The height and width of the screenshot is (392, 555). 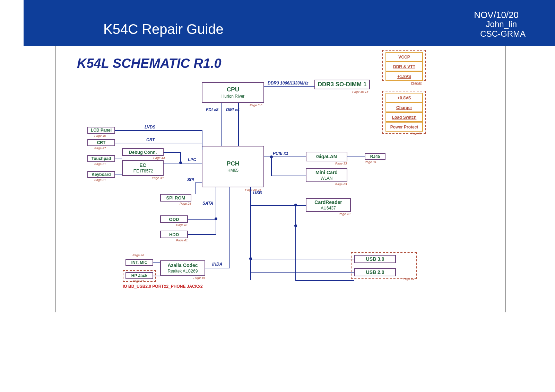 I want to click on line-lpc, so click(x=191, y=163).